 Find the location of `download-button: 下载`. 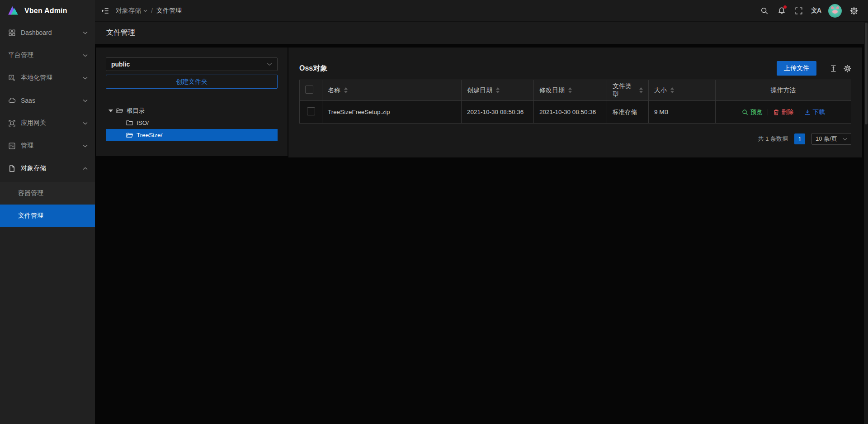

download-button: 下载 is located at coordinates (815, 112).